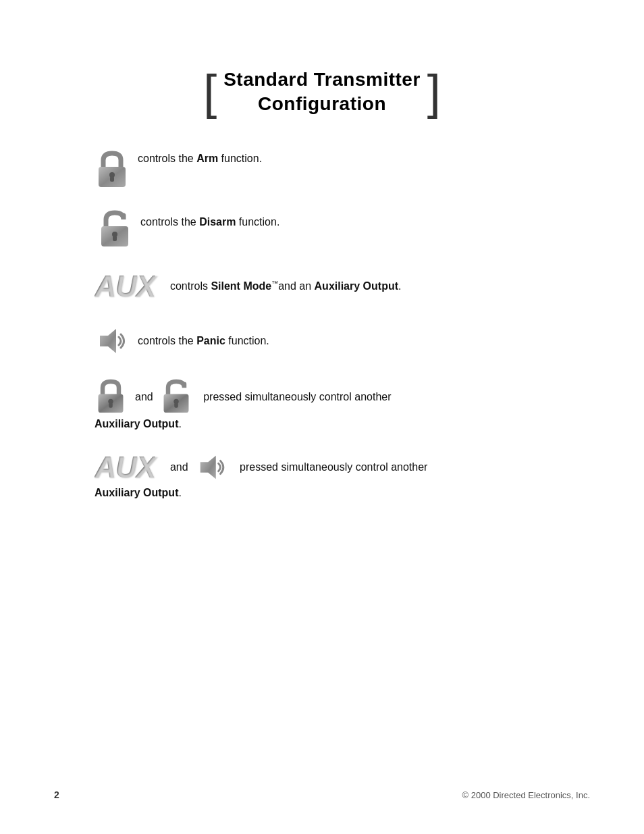 The width and height of the screenshot is (644, 834). What do you see at coordinates (322, 795) in the screenshot?
I see `footer: 2 © 2000 Directed Electronics, Inc.` at bounding box center [322, 795].